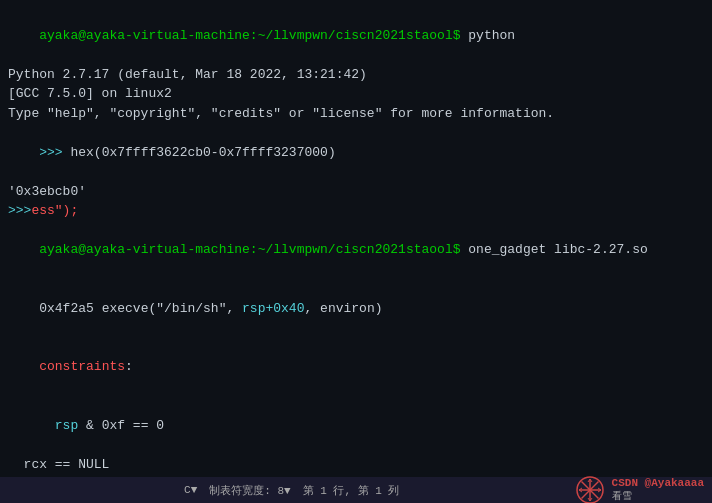 The image size is (712, 503). Describe the element at coordinates (356, 114) in the screenshot. I see `terminal-line: Type "help", "copyright", "credits" or "…` at that location.